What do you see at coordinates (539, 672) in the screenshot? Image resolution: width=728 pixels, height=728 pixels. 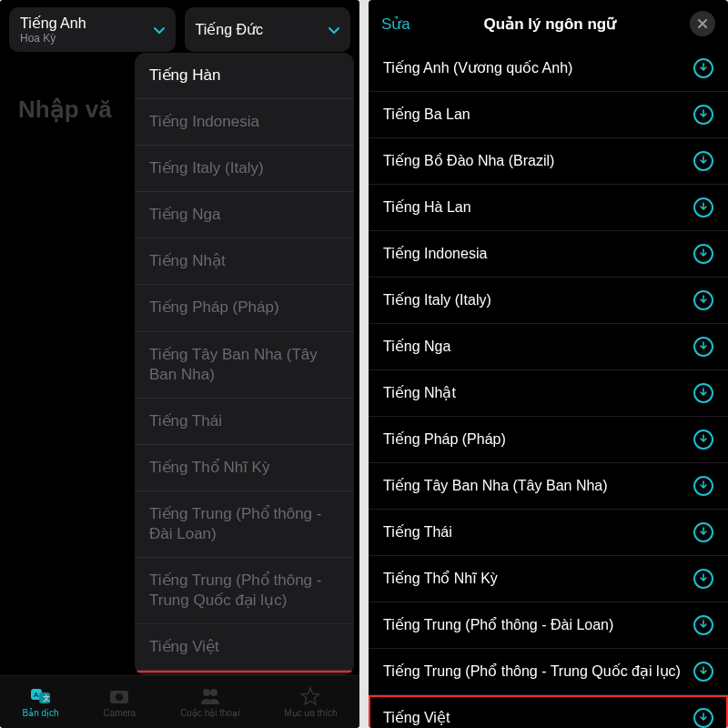 I see `language-row-label: Tiếng Trung (Phổ thông - Trung Quốc đại …` at bounding box center [539, 672].